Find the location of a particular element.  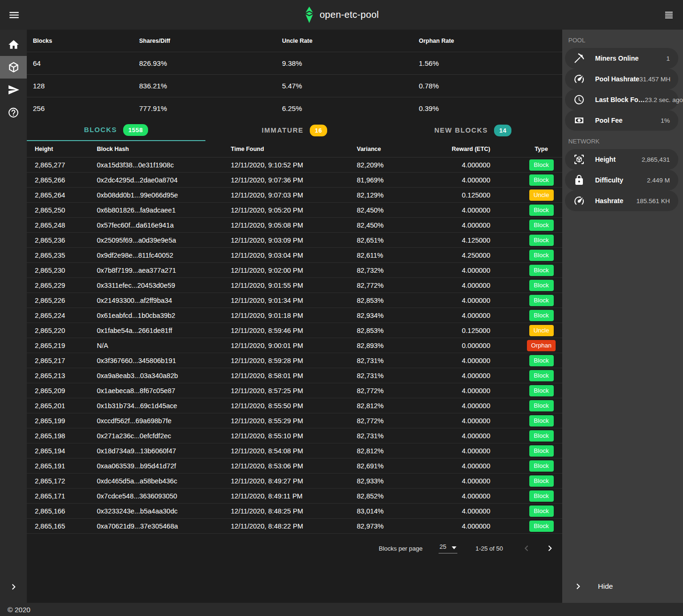

tab-immature: IMMATURE16 is located at coordinates (295, 130).